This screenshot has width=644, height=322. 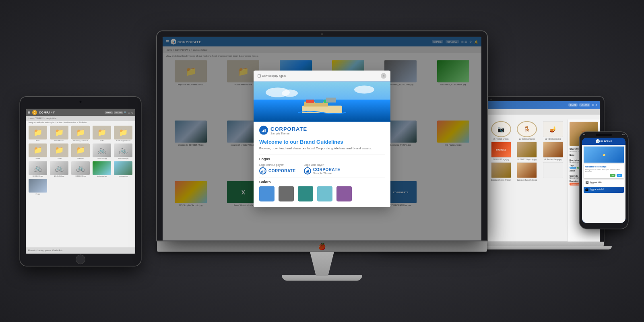 I want to click on biz-item-business-logo: BUSINESS BUSINESS logo.jpg, so click(x=501, y=151).